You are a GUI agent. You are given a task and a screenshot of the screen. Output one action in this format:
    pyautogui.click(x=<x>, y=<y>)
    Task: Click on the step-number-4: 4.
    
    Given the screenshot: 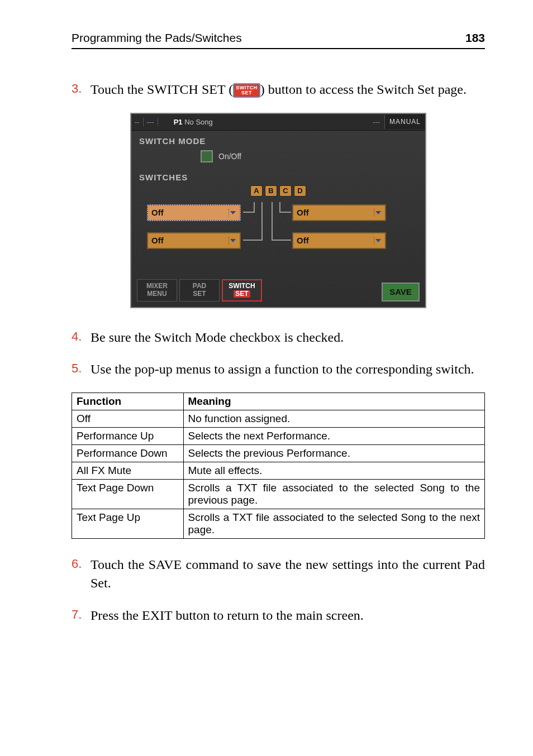 What is the action you would take?
    pyautogui.click(x=81, y=338)
    